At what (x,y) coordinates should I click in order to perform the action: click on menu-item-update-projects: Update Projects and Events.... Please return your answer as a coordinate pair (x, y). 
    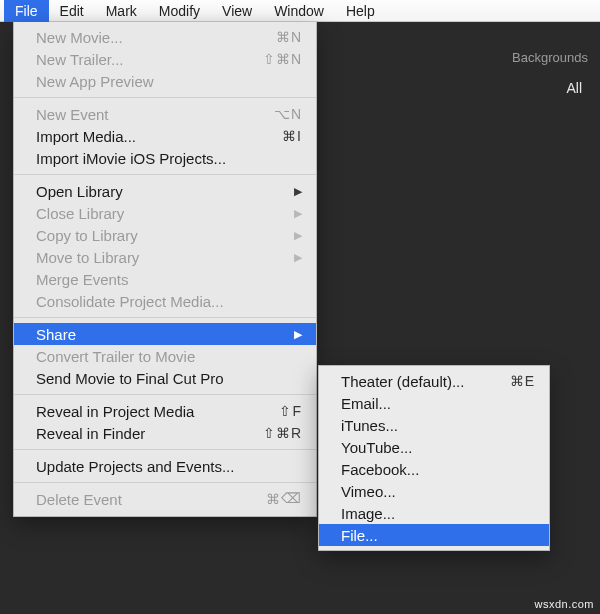
    Looking at the image, I should click on (165, 466).